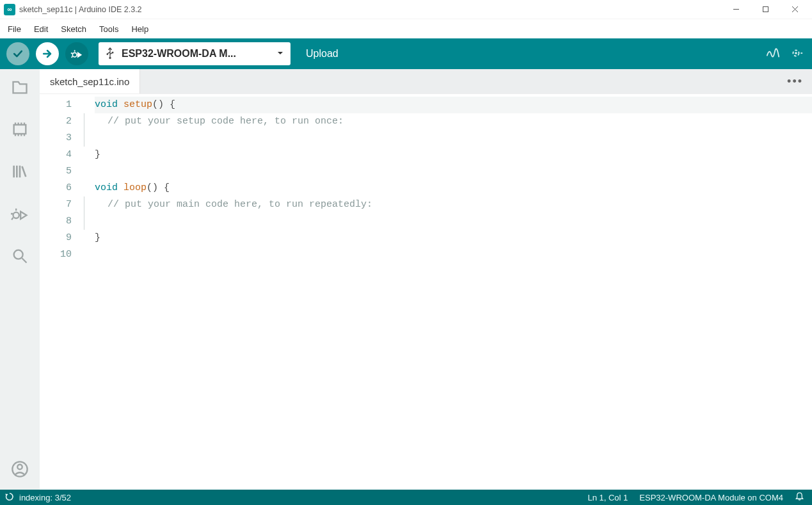 The width and height of the screenshot is (812, 505). What do you see at coordinates (81, 10) in the screenshot?
I see `window-title: sketch_sep11c | Arduino IDE 2.3.2` at bounding box center [81, 10].